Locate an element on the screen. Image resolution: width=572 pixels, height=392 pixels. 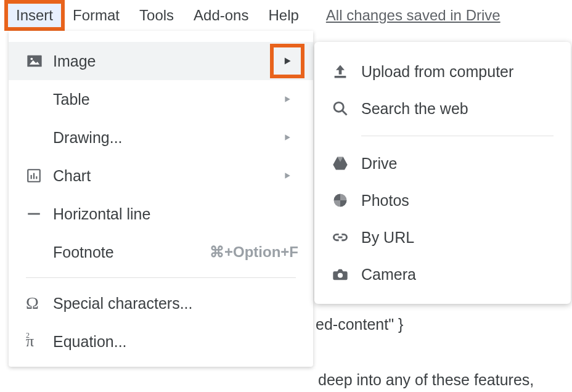
line-icon is located at coordinates (39, 214).